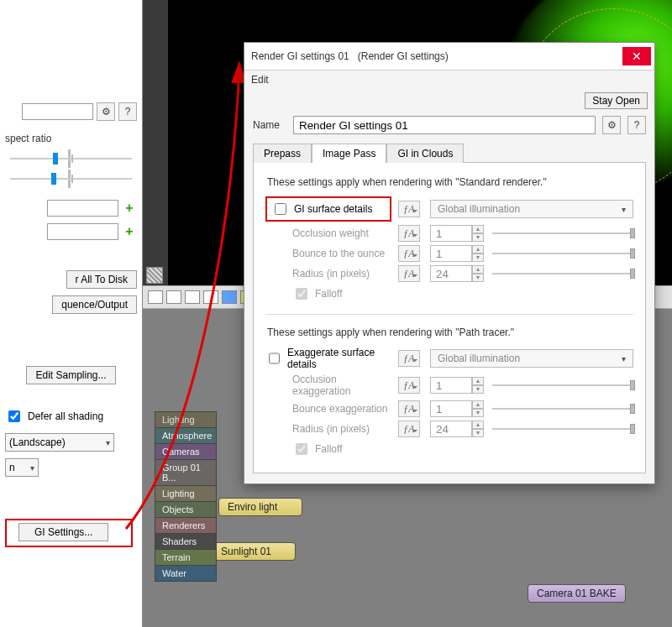 The height and width of the screenshot is (627, 672). I want to click on defer-shading-checkbox, so click(14, 416).